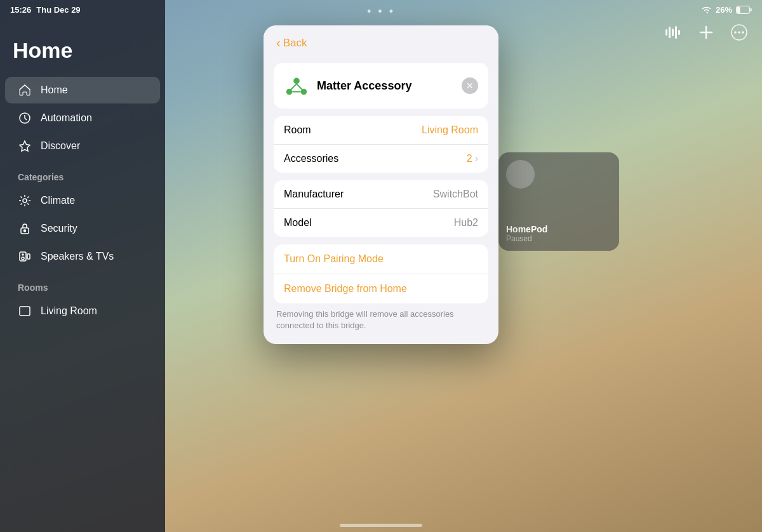  I want to click on battery-percent: 26%, so click(724, 10).